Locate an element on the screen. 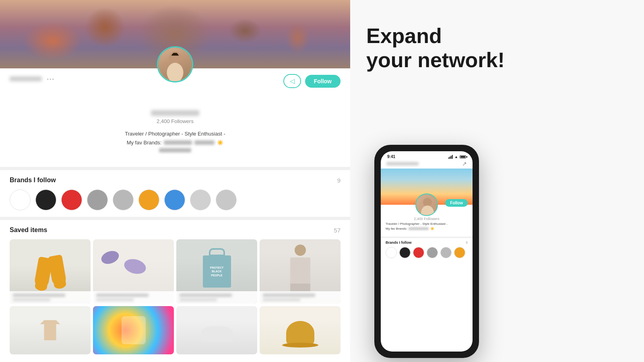 This screenshot has height=362, width=644. brands-section-header: Brands I follow 9 is located at coordinates (175, 180).